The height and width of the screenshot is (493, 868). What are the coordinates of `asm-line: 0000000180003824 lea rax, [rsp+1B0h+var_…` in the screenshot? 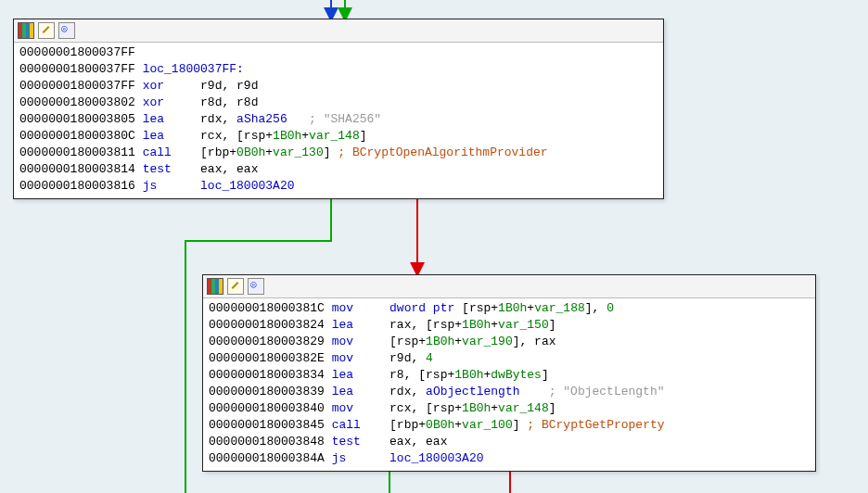 It's located at (509, 325).